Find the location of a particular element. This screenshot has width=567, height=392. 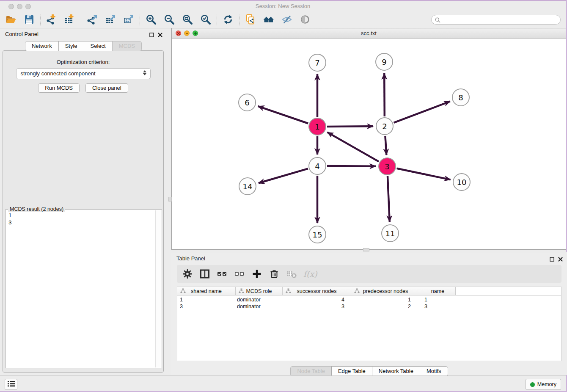

graph-node-6: 6 is located at coordinates (247, 102).